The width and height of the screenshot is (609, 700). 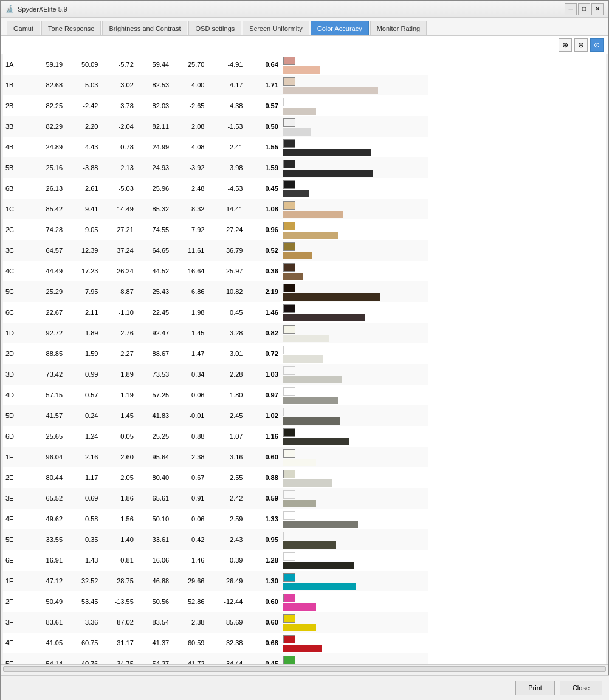 I want to click on b1: -5.72, so click(x=118, y=64).